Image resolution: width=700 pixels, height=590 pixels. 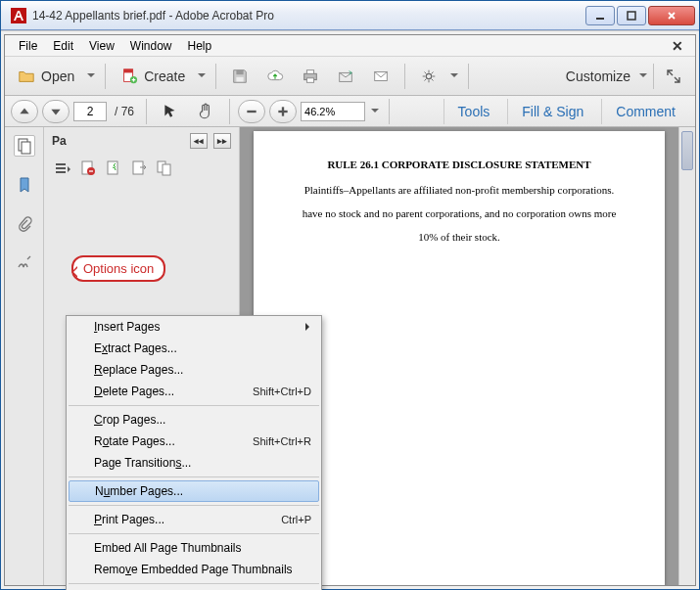 I want to click on ctx-print-pages: Print Pages...Ctrl+P, so click(x=194, y=520).